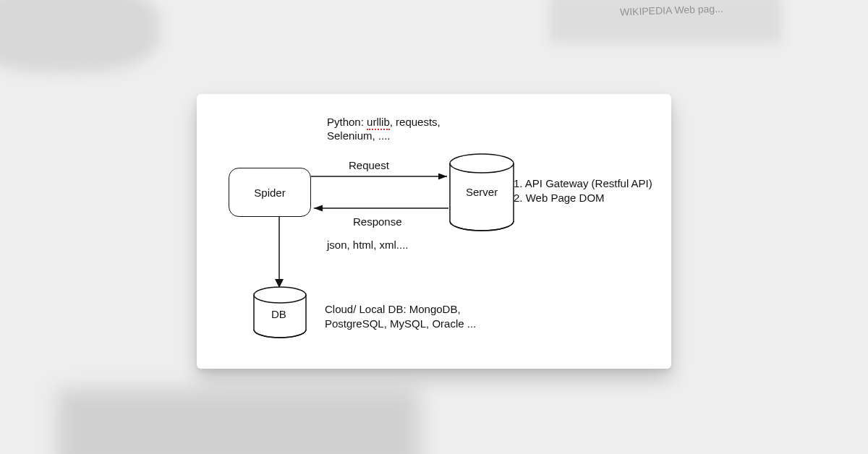  Describe the element at coordinates (378, 123) in the screenshot. I see `misspell-underline: urllib` at that location.